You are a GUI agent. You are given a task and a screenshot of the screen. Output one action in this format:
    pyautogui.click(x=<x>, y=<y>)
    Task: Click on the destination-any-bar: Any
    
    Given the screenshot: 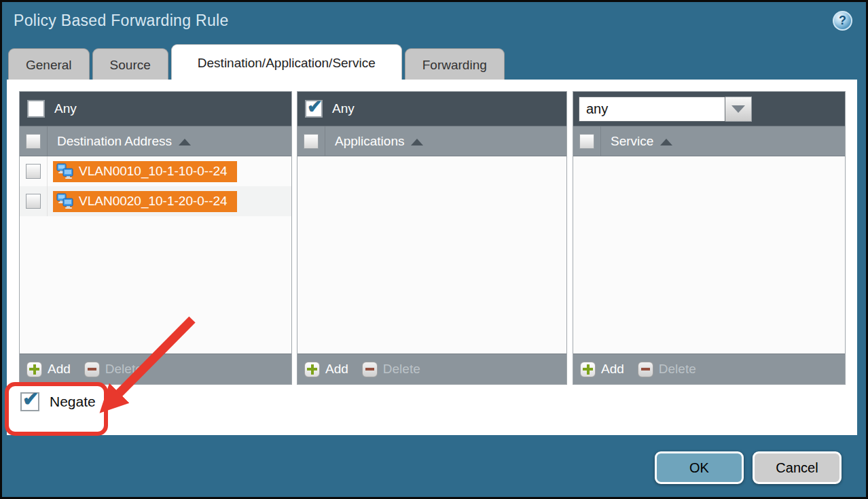 What is the action you would take?
    pyautogui.click(x=156, y=109)
    